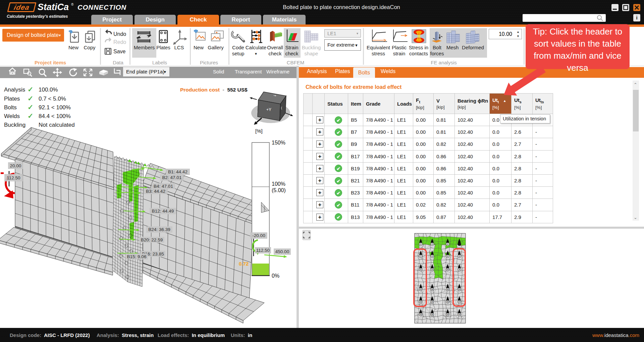 This screenshot has height=342, width=644. I want to click on svg-text: 2, so click(447, 244).